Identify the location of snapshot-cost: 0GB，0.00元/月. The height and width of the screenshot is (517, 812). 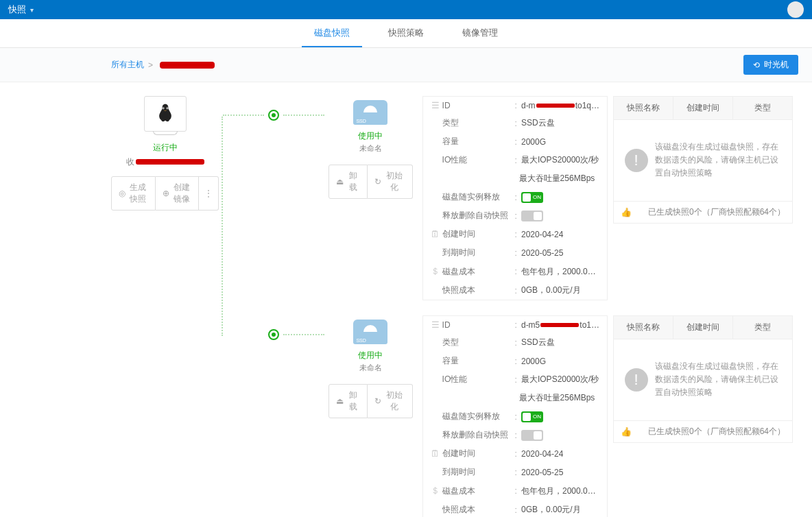
(561, 510).